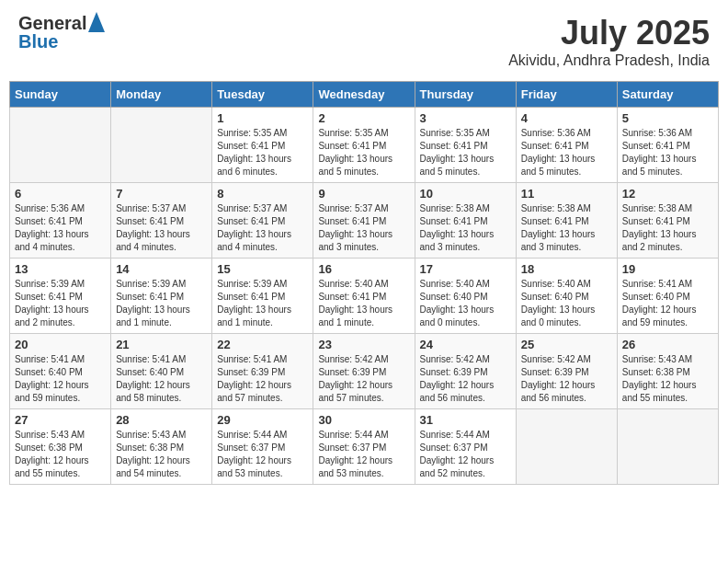  Describe the element at coordinates (162, 193) in the screenshot. I see `day-number: 7` at that location.